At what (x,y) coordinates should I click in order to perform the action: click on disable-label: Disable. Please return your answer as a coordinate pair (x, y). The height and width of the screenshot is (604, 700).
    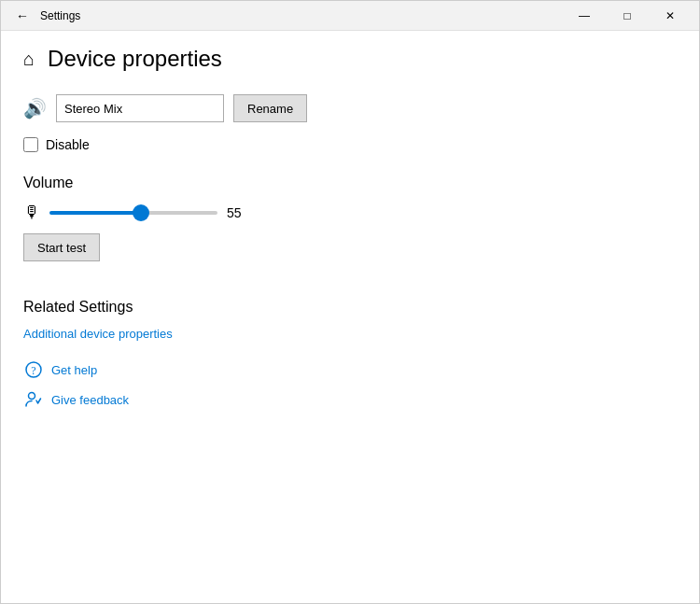
    Looking at the image, I should click on (67, 145).